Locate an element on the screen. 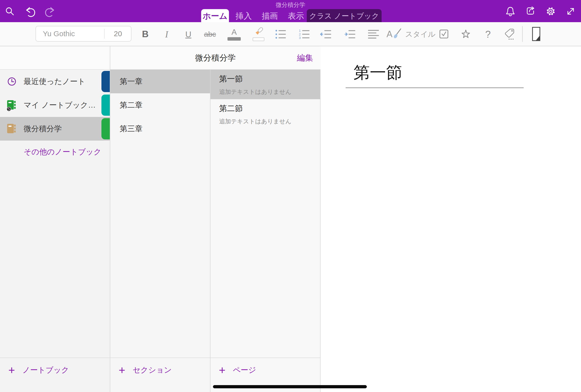  sidebar-item-recent-notes: 最近使ったノート is located at coordinates (55, 82).